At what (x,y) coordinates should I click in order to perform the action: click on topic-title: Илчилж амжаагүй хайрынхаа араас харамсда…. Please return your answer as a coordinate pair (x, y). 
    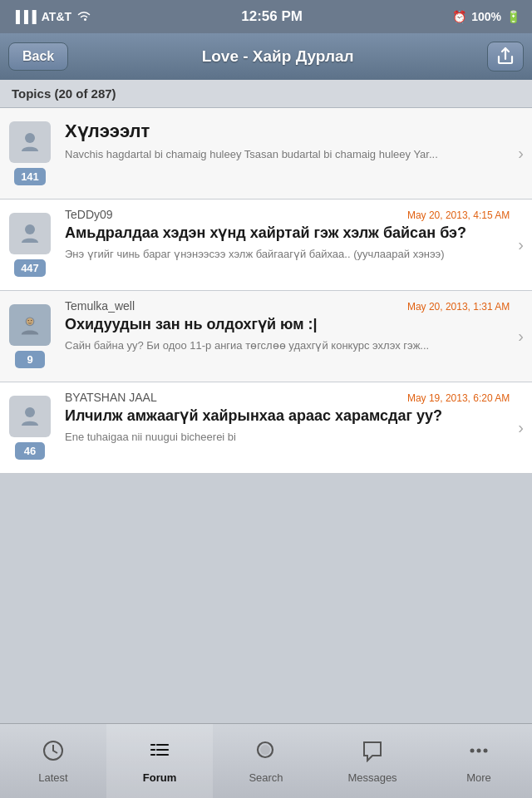
    Looking at the image, I should click on (288, 416).